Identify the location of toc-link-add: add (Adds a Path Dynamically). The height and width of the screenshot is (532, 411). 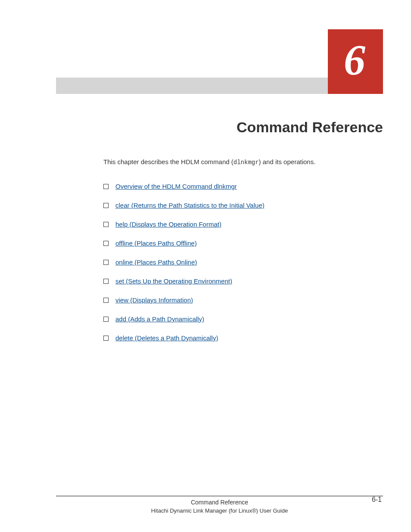
(160, 319).